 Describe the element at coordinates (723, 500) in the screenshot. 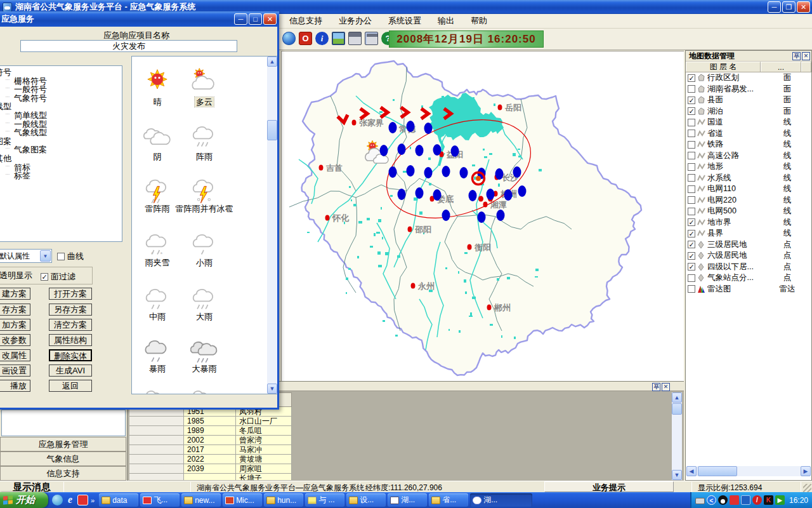

I see `qq-tray-icon` at that location.